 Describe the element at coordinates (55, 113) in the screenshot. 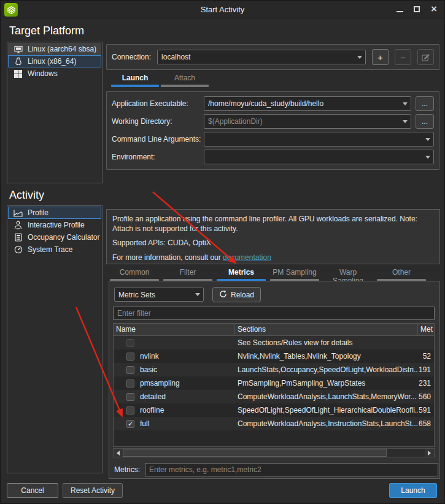

I see `target-platform-list: Linux (aarch64 sbsa)Linux (x86_64)Window…` at that location.